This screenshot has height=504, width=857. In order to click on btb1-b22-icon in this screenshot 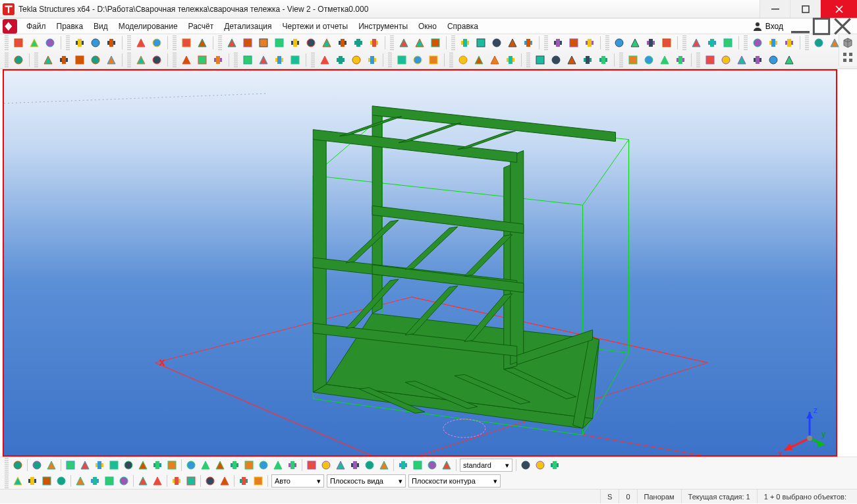, I will do `click(403, 465)`.